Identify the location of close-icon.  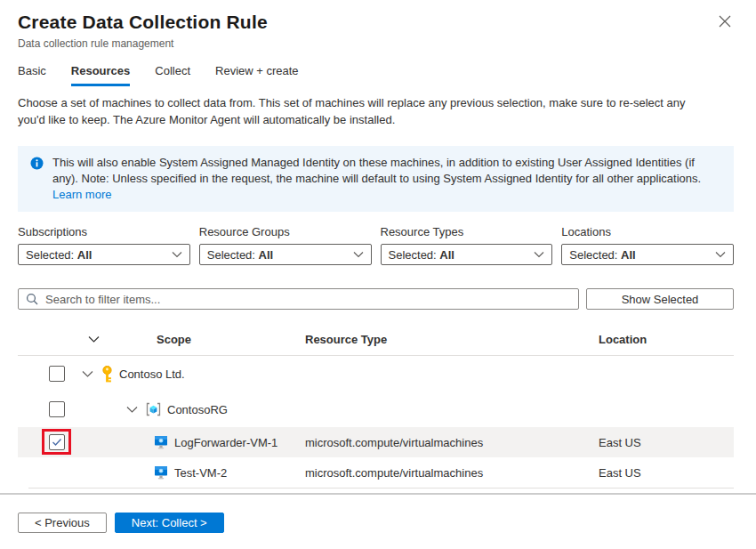
(725, 21).